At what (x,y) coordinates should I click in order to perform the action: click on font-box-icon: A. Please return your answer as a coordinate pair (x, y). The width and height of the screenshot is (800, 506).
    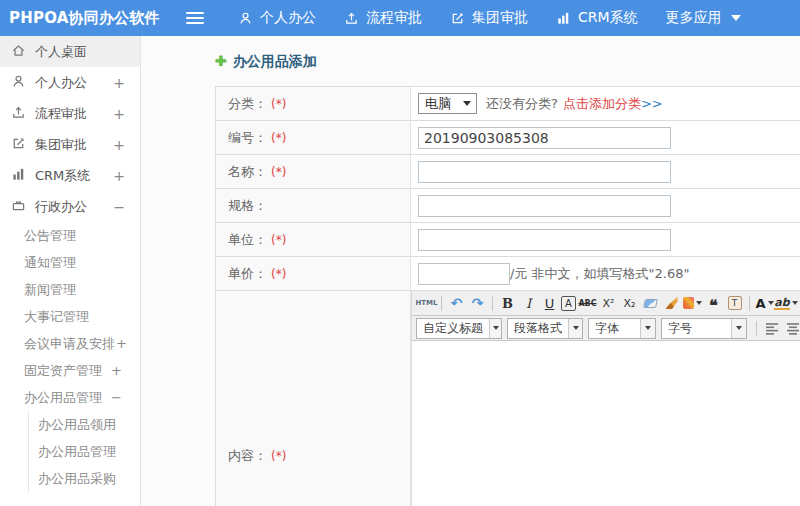
    Looking at the image, I should click on (568, 304).